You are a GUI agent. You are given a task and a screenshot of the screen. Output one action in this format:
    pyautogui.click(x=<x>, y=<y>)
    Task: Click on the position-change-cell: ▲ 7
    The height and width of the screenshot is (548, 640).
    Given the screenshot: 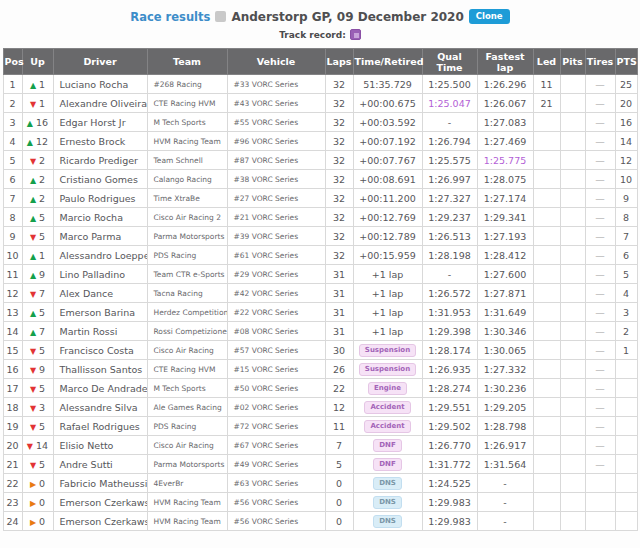 What is the action you would take?
    pyautogui.click(x=38, y=332)
    